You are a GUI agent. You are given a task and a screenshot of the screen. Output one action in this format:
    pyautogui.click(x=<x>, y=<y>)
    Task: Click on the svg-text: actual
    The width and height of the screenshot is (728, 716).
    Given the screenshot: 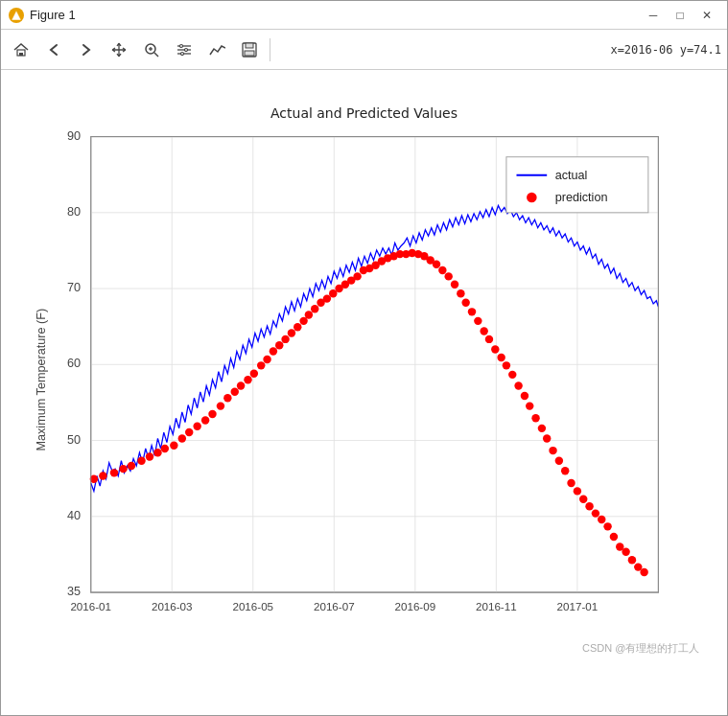 What is the action you would take?
    pyautogui.click(x=571, y=174)
    